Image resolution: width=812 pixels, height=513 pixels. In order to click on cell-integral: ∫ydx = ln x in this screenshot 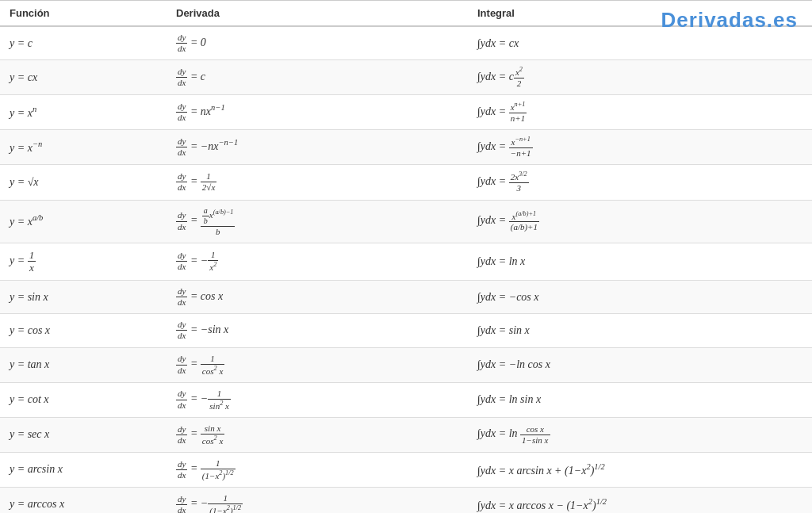, I will do `click(640, 262)`.